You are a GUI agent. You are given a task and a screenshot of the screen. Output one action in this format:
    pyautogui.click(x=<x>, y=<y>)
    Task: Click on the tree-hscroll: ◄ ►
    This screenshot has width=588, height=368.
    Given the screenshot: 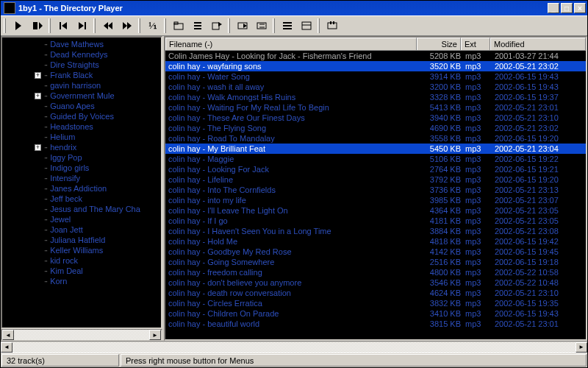 What is the action you would take?
    pyautogui.click(x=82, y=335)
    